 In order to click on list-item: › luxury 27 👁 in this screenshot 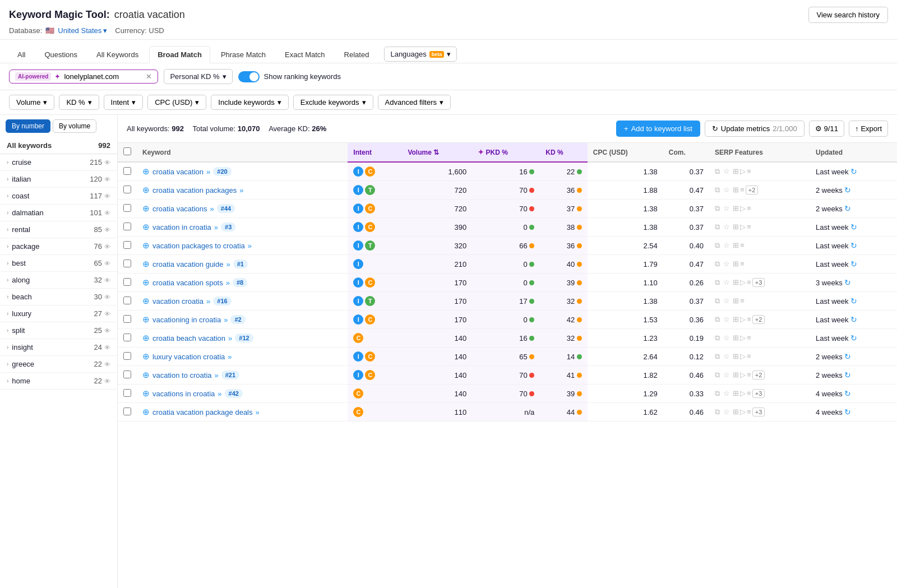, I will do `click(58, 314)`.